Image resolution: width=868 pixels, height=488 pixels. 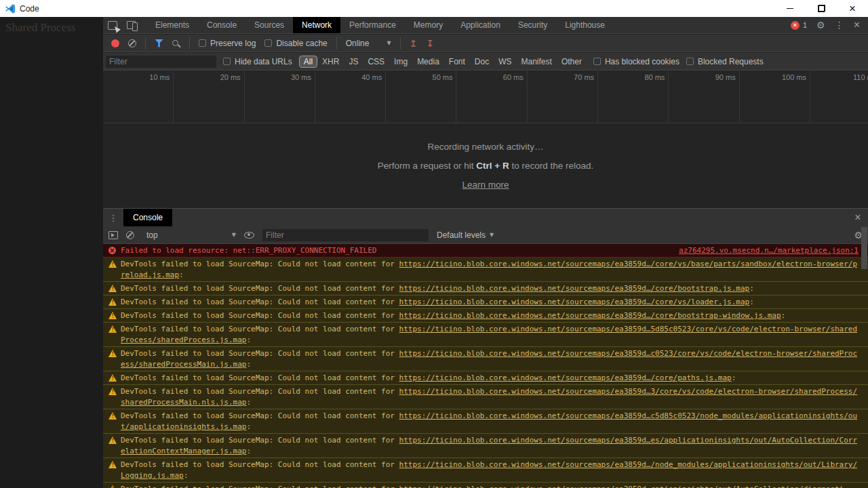 What do you see at coordinates (258, 62) in the screenshot?
I see `hide-data-urls-checkbox: Hide data URLs` at bounding box center [258, 62].